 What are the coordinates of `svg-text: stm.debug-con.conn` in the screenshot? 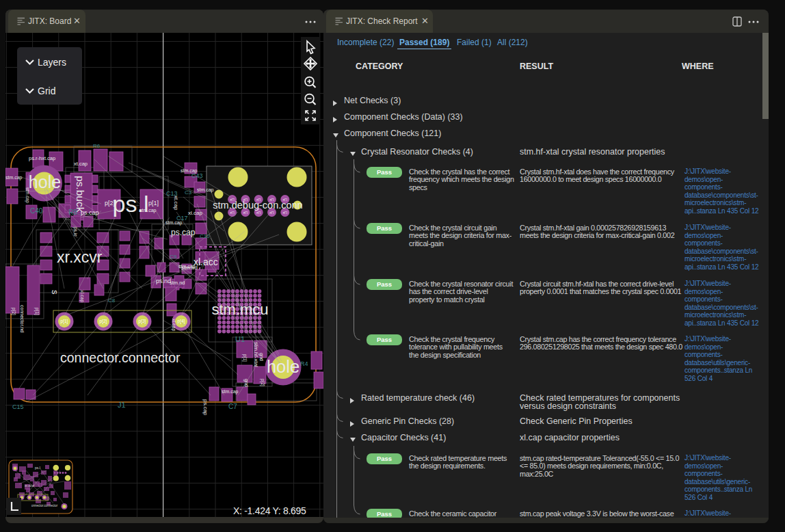 It's located at (257, 205).